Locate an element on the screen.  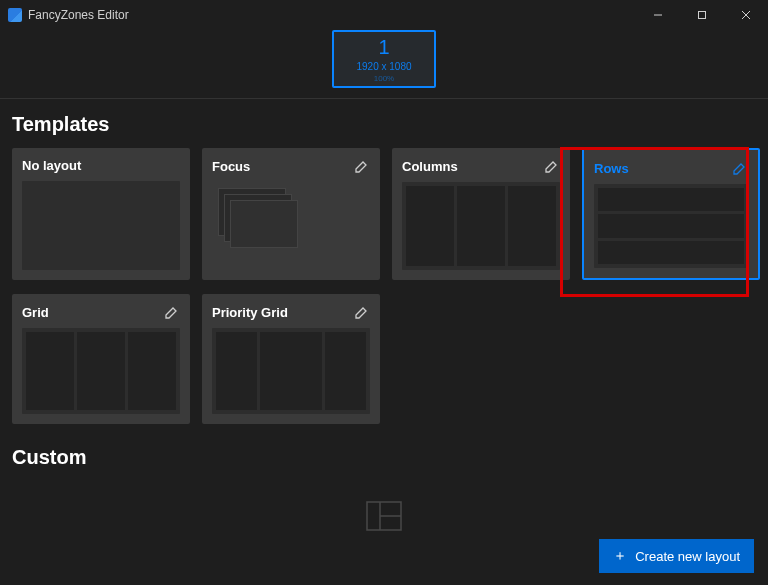
templates-heading: Templates is located at coordinates (384, 126).